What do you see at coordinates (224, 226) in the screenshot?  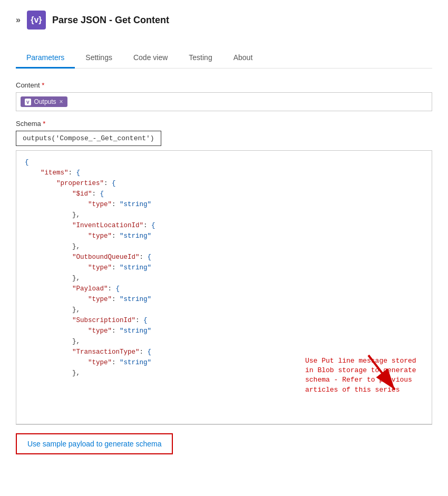 I see `json-line-6: "InventLocationId": {` at bounding box center [224, 226].